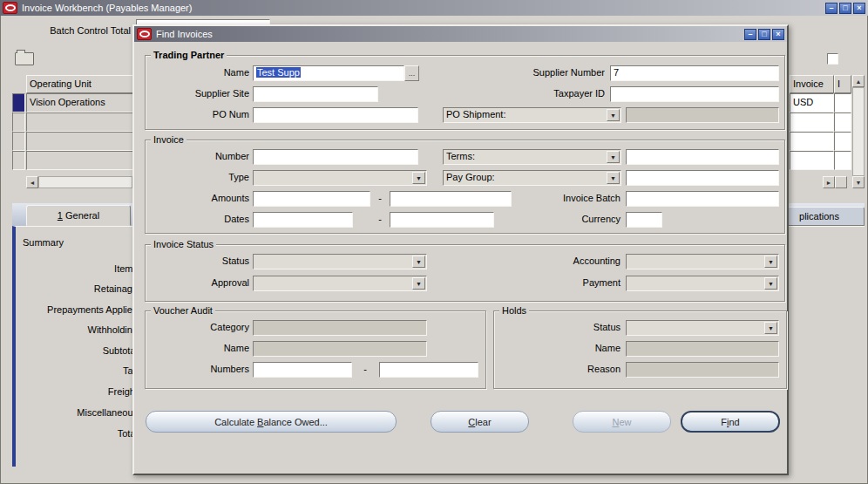  I want to click on amount-from-input, so click(312, 199).